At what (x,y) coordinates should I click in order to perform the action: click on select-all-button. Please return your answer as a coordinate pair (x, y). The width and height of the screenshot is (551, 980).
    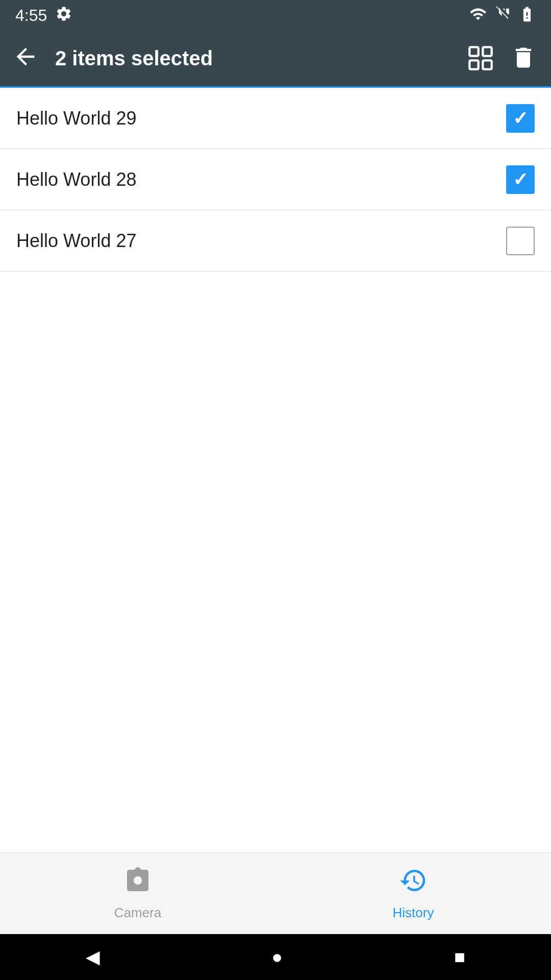
    Looking at the image, I should click on (481, 58).